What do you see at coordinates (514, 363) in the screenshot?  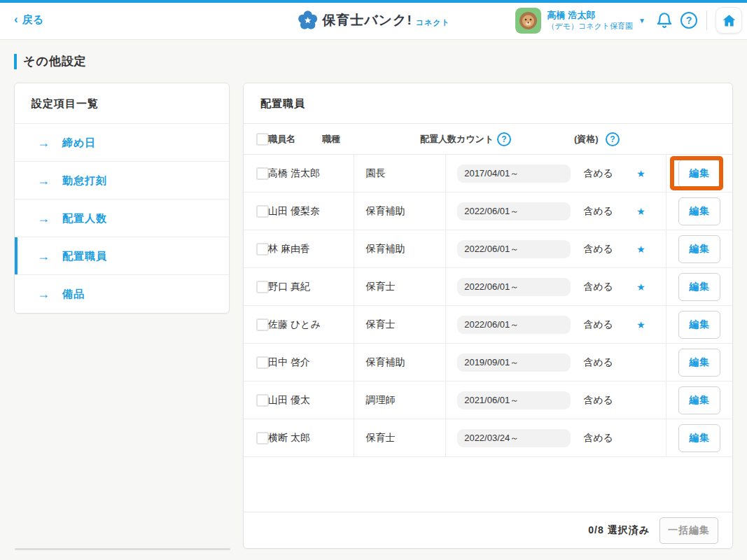 I see `count-start-date: 2019/09/01～` at bounding box center [514, 363].